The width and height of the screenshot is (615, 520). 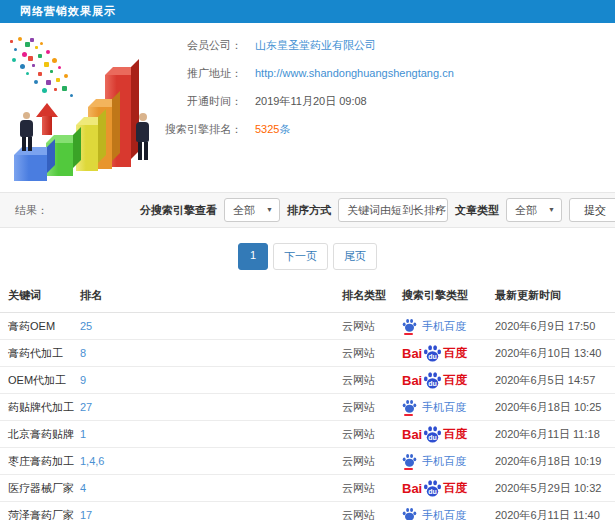 What do you see at coordinates (311, 102) in the screenshot?
I see `open-time-value: 2019年11月20日 09:08` at bounding box center [311, 102].